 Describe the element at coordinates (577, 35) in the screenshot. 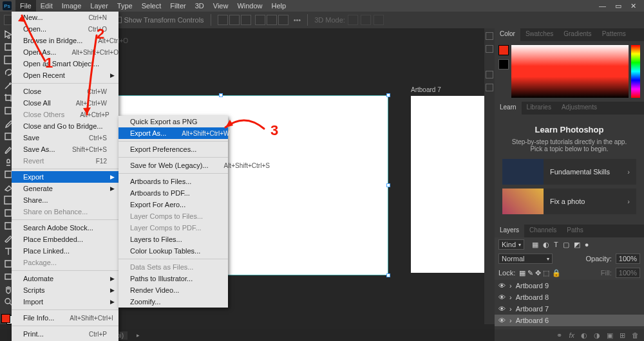

I see `tab-gradients: Gradients` at that location.